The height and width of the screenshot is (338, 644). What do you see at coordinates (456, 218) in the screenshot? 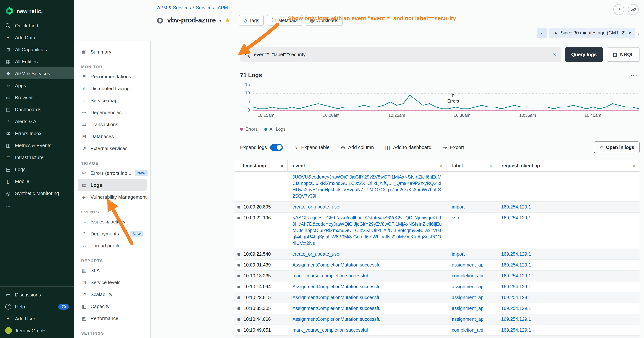
I see `label-link: sso` at bounding box center [456, 218].